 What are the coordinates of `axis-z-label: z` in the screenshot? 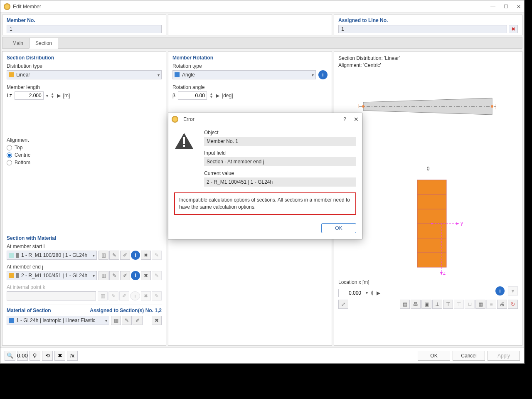 It's located at (444, 273).